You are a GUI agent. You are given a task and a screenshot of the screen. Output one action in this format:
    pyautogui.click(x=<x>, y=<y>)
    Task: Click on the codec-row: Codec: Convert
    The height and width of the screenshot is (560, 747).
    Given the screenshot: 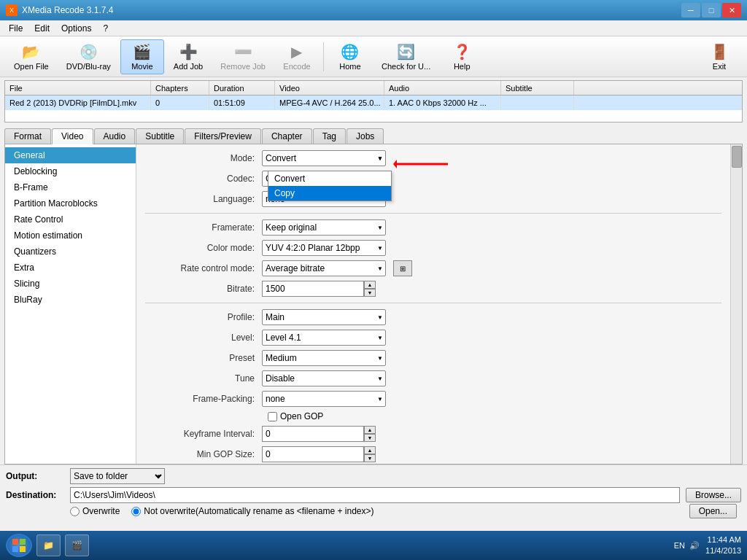 What is the action you would take?
    pyautogui.click(x=433, y=179)
    